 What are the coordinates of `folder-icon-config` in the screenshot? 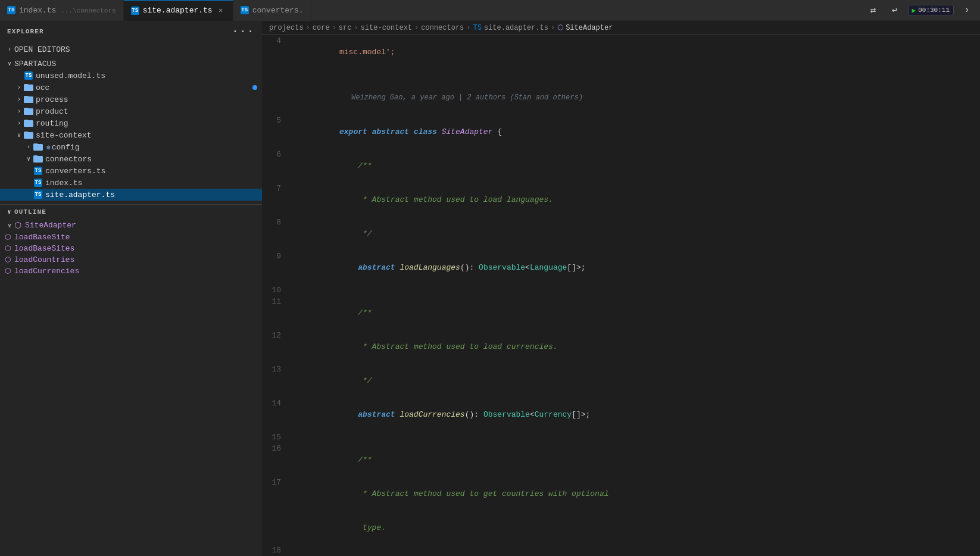 It's located at (38, 147).